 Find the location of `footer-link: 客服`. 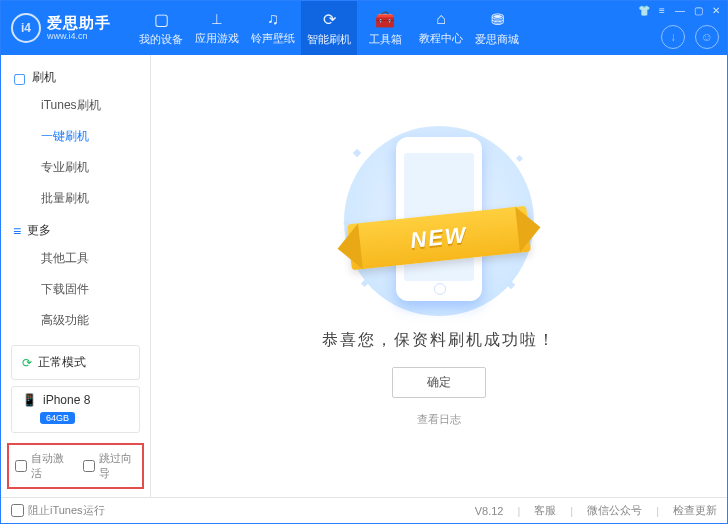

footer-link: 客服 is located at coordinates (545, 510).